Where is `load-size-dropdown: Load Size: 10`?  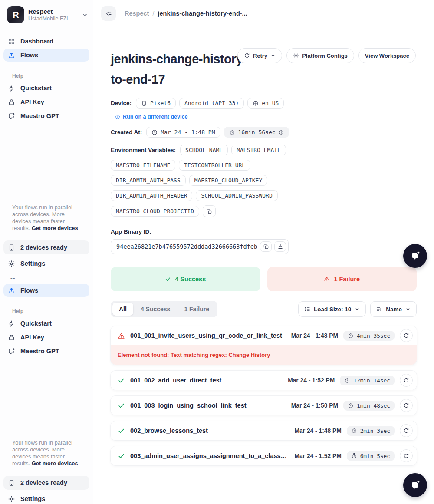 load-size-dropdown: Load Size: 10 is located at coordinates (332, 309).